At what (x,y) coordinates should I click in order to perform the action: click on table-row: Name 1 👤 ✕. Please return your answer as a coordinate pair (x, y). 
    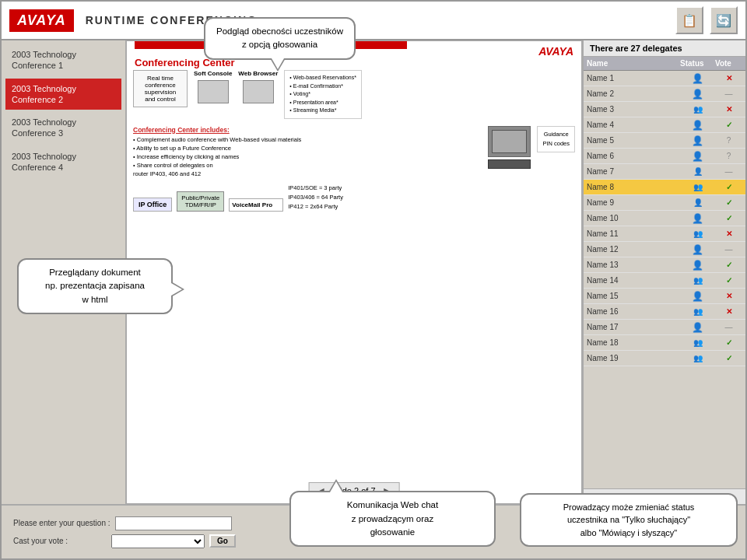
    Looking at the image, I should click on (665, 79).